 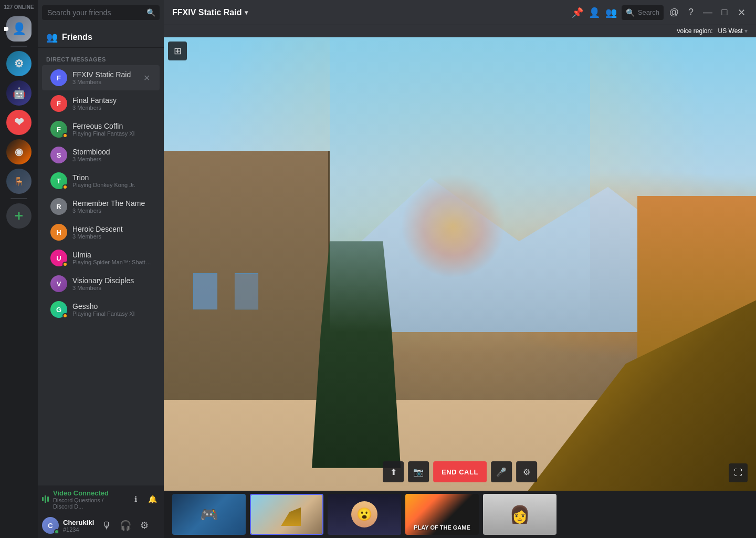 I want to click on thumb-4: PLAY OF THE GAME, so click(x=442, y=514).